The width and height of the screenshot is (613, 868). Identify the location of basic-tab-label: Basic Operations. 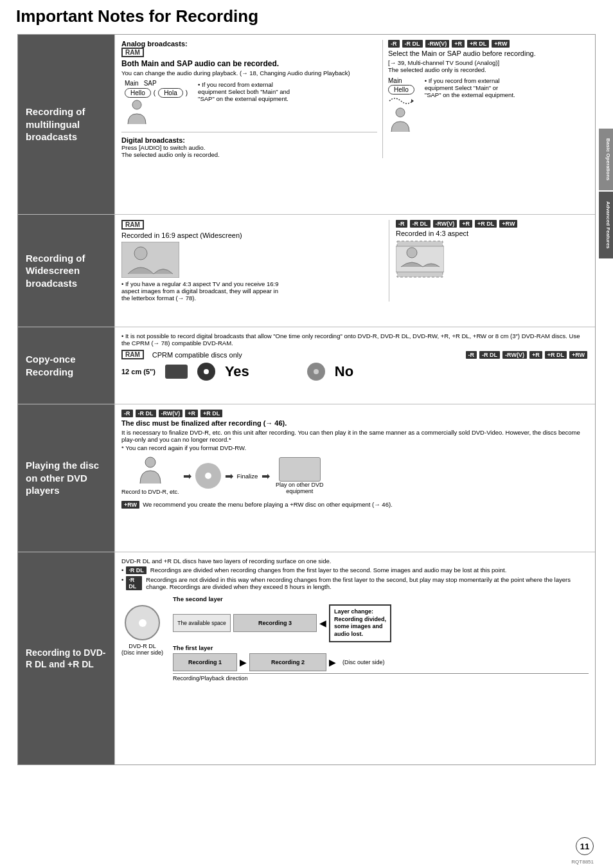
(608, 159).